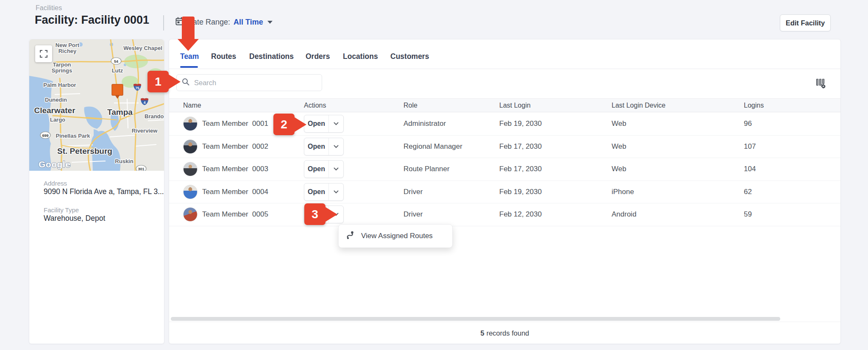 The width and height of the screenshot is (868, 350). What do you see at coordinates (678, 106) in the screenshot?
I see `col-device: Last Login Device` at bounding box center [678, 106].